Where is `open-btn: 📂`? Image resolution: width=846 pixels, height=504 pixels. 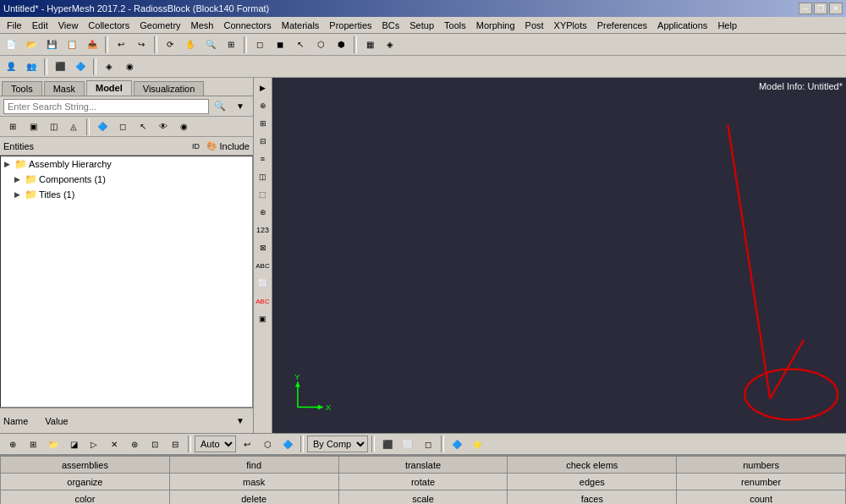 open-btn: 📂 is located at coordinates (31, 45).